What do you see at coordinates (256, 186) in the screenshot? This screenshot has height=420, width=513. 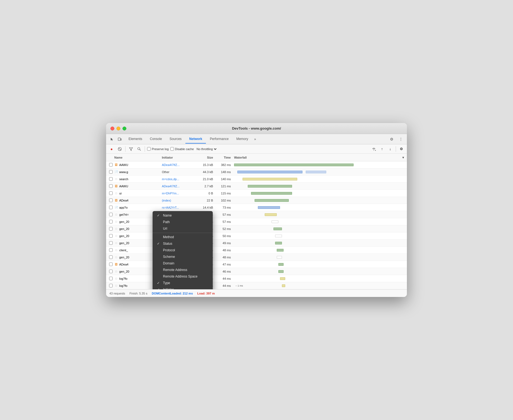 I see `table-row: 🖼AAWU ADea4I7IfZ... 2.7 kB 121 ms` at bounding box center [256, 186].